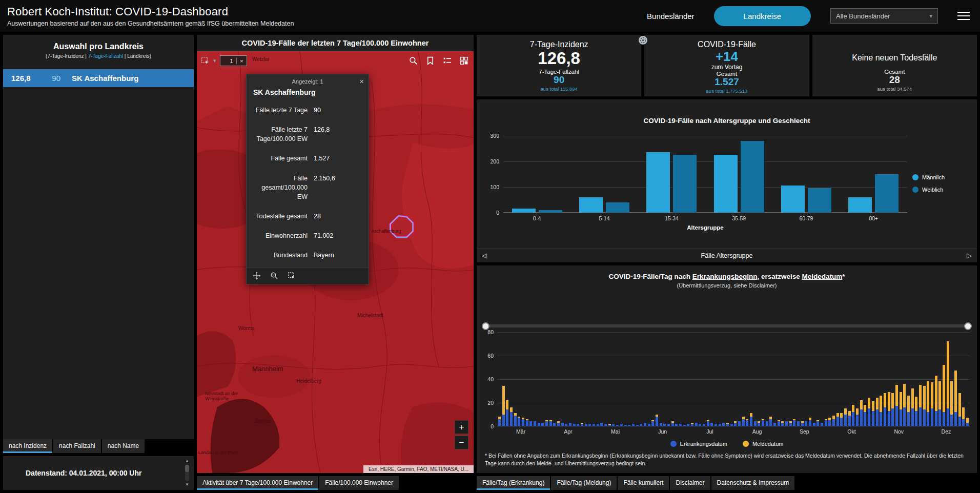 The width and height of the screenshot is (980, 493). Describe the element at coordinates (77, 446) in the screenshot. I see `tab-nach-fallzahl: nach Fallzahl` at that location.